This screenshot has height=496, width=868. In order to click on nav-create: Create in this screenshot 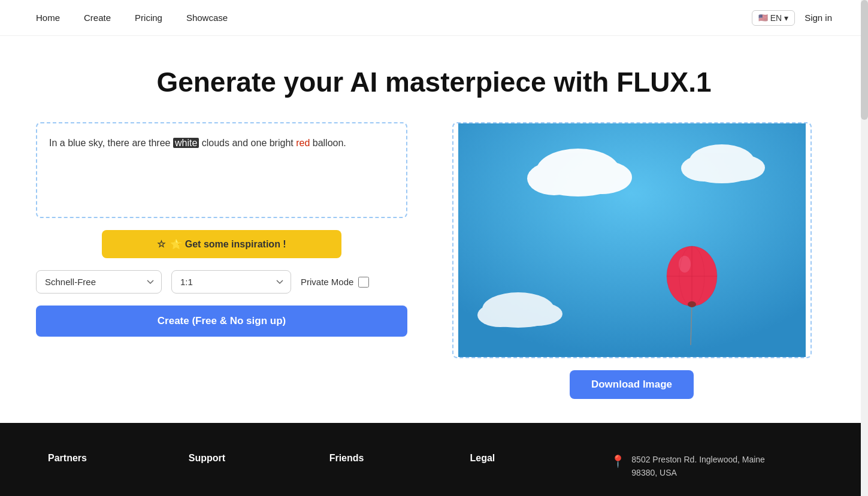, I will do `click(97, 18)`.